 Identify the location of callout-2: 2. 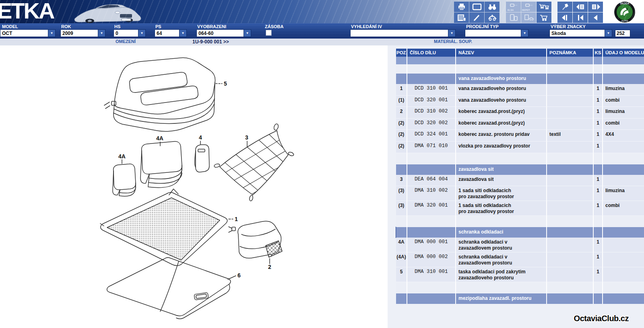
(270, 267).